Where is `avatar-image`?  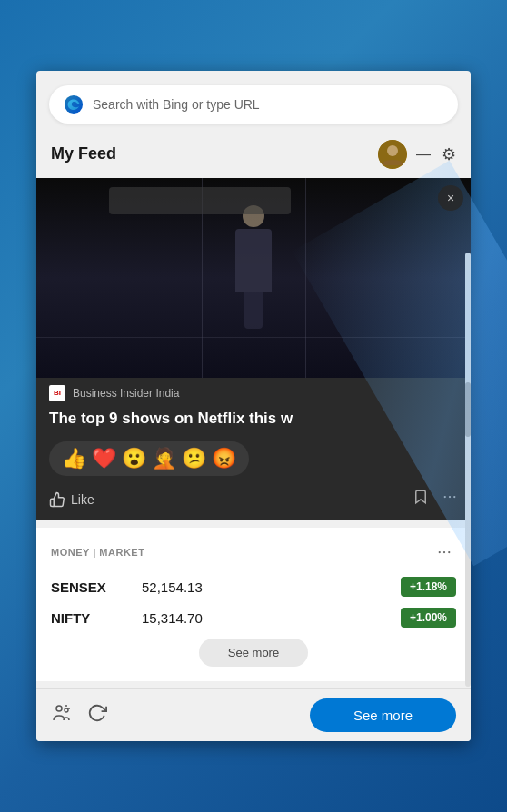
avatar-image is located at coordinates (393, 154).